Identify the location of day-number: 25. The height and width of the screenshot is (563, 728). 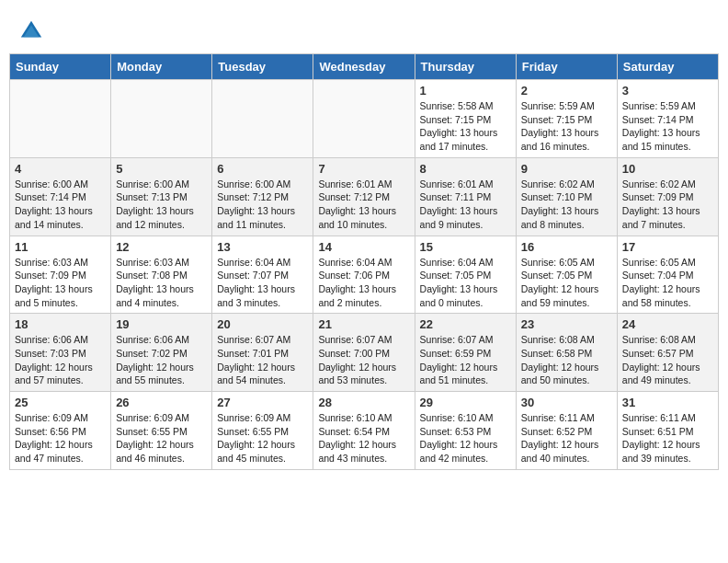
(61, 403).